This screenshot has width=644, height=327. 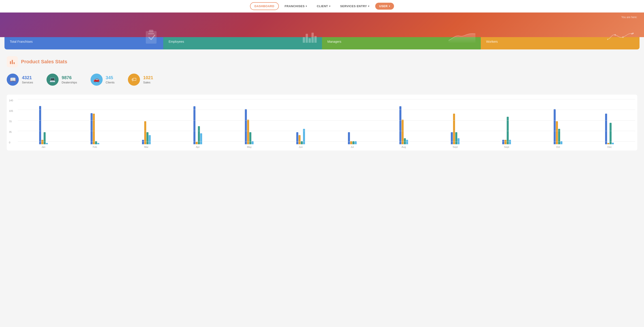 I want to click on stat-sub-label: Services, so click(x=28, y=82).